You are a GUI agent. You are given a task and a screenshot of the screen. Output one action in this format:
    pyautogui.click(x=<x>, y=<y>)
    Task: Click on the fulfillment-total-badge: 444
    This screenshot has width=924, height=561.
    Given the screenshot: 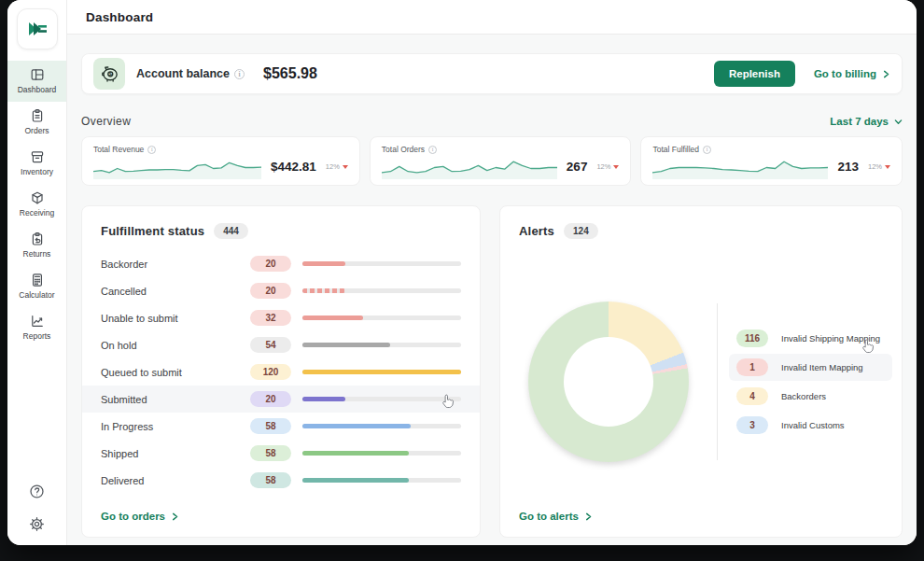 What is the action you would take?
    pyautogui.click(x=231, y=231)
    